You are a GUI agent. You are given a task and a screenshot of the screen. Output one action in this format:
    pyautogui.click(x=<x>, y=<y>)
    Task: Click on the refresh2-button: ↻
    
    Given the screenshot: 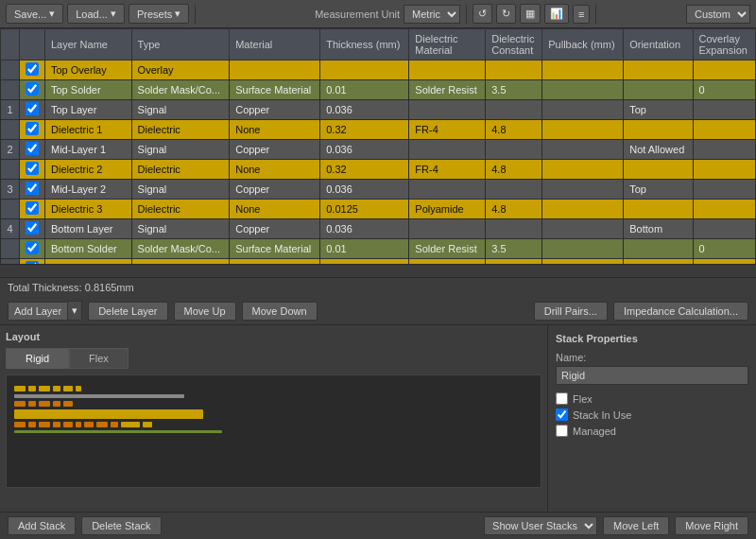 What is the action you would take?
    pyautogui.click(x=507, y=13)
    